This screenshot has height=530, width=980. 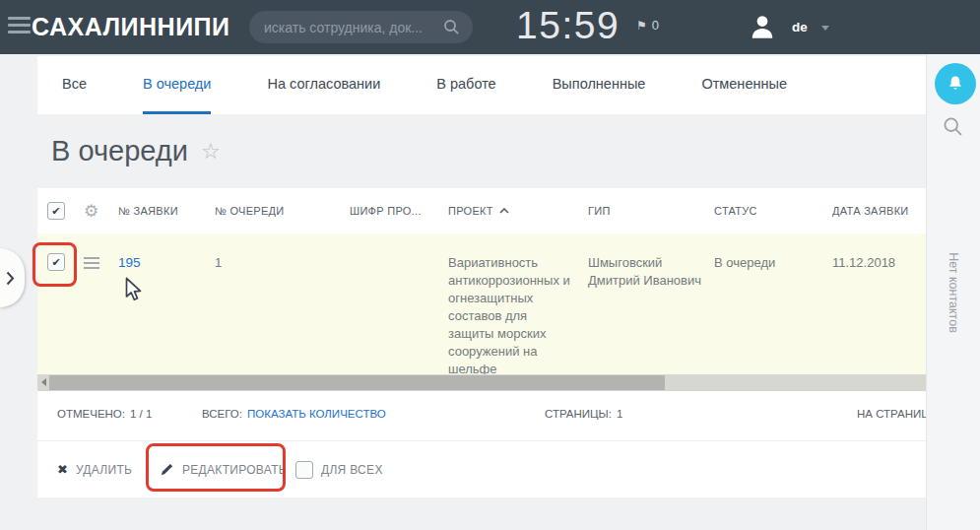 What do you see at coordinates (43, 382) in the screenshot?
I see `scrollbar-left-arrow` at bounding box center [43, 382].